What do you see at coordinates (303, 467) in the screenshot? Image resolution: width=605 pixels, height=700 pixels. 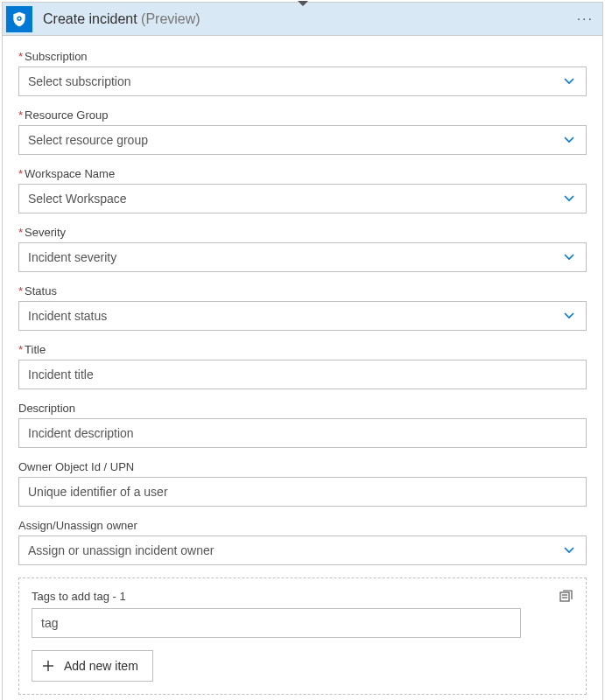 I see `owner-label: Owner Object Id / UPN` at bounding box center [303, 467].